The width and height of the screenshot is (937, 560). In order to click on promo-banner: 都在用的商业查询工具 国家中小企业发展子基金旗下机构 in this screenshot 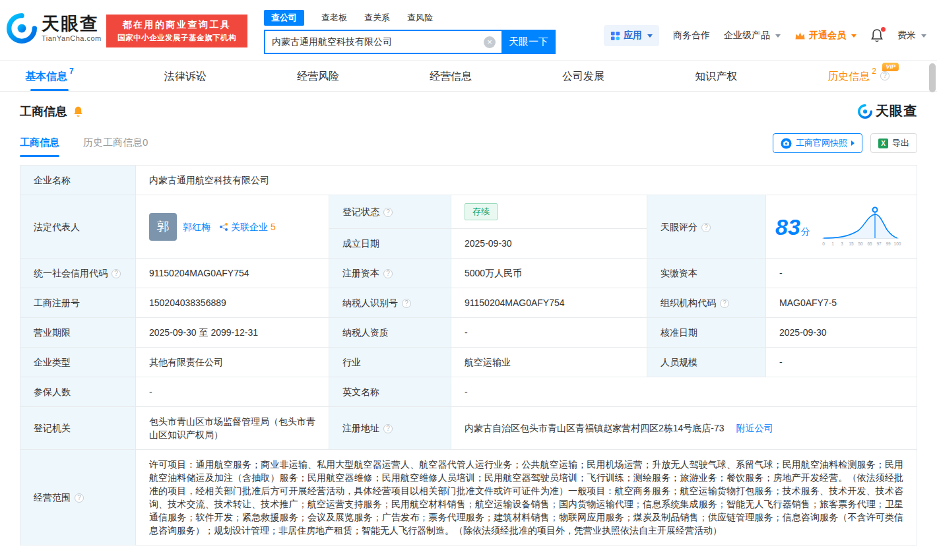, I will do `click(177, 31)`.